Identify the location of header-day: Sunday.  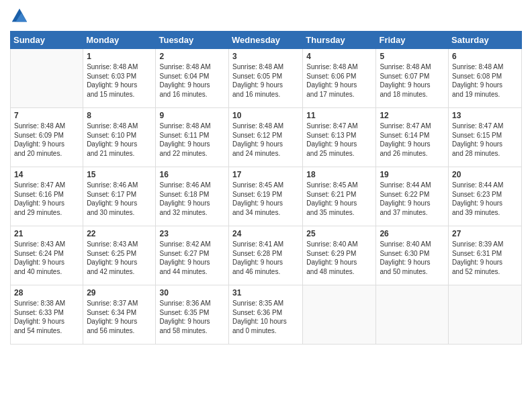
(47, 40).